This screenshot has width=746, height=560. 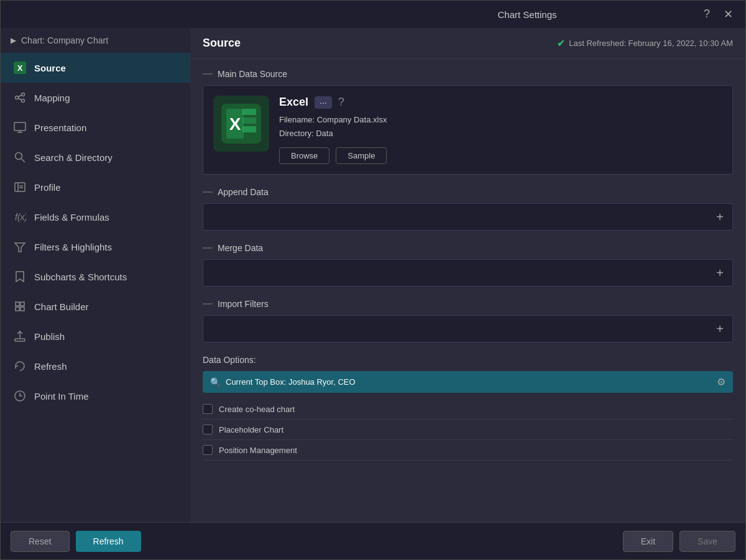 I want to click on placeholder-label: Placeholder Chart, so click(x=251, y=430).